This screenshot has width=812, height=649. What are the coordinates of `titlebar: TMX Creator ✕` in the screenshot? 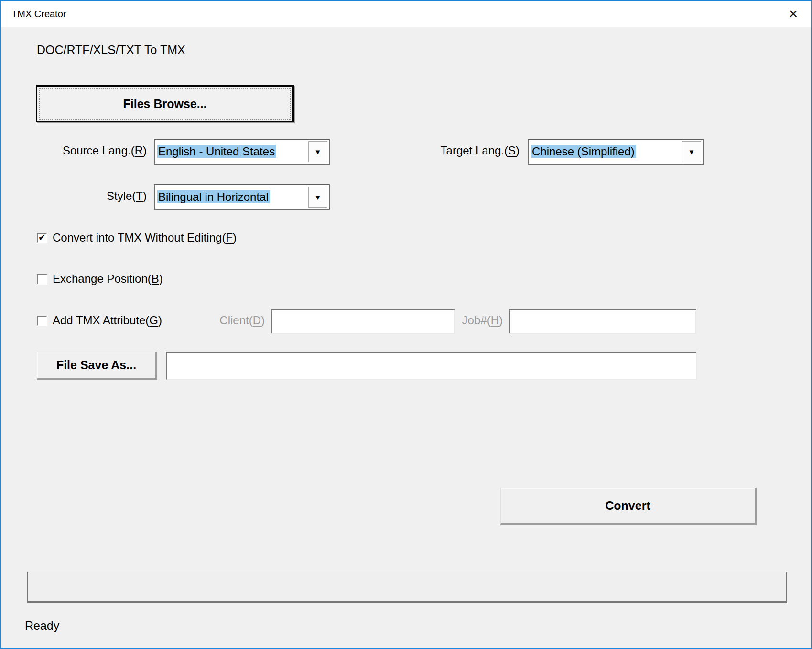 It's located at (406, 14).